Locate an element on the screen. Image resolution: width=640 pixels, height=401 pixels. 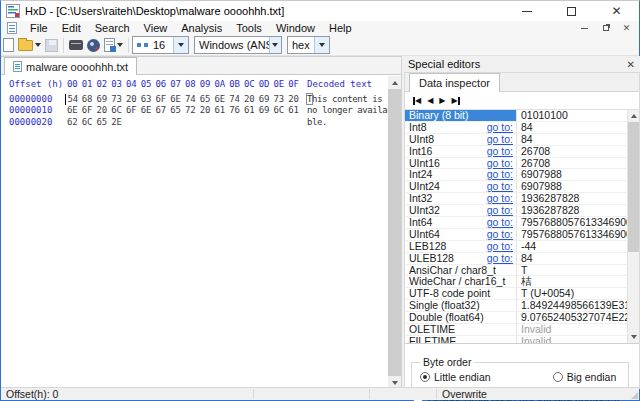
inspector-row: LEB128 go to: -44 is located at coordinates (516, 247).